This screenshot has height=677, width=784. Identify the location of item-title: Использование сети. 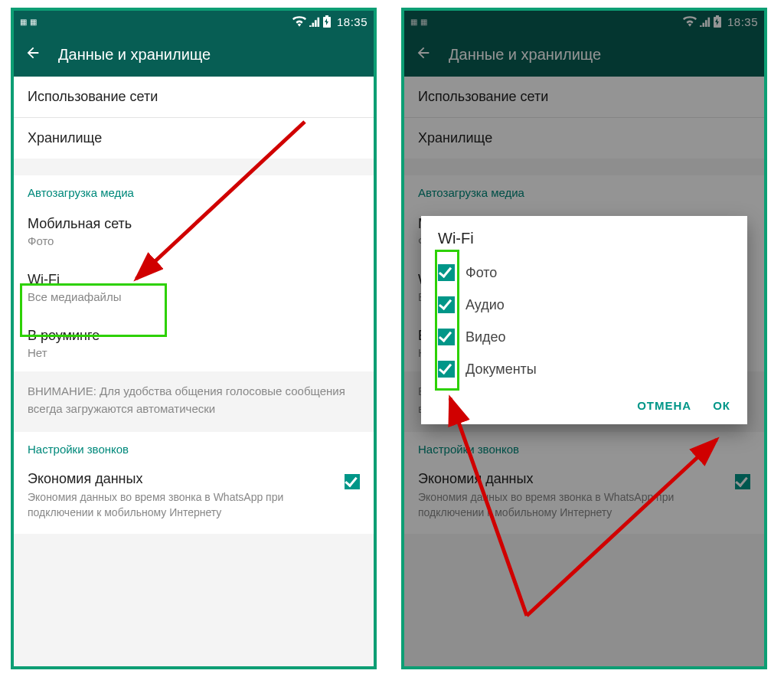
(194, 96).